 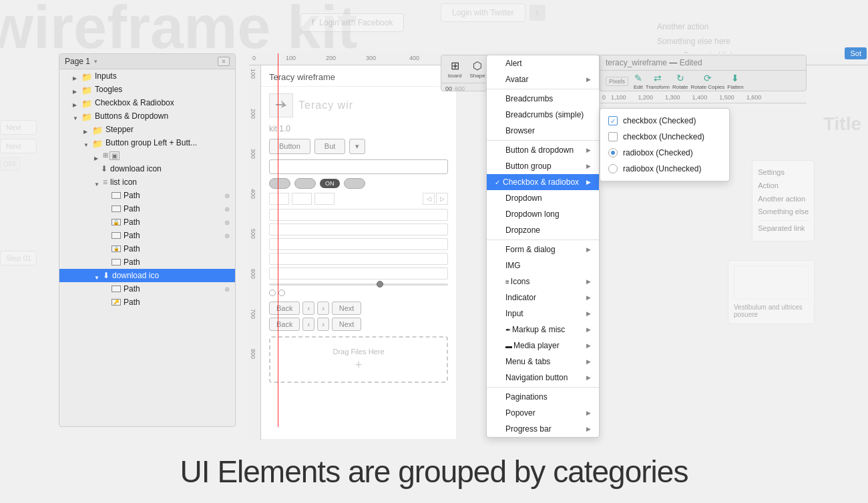 I want to click on wf-back-btn: Back, so click(x=284, y=308).